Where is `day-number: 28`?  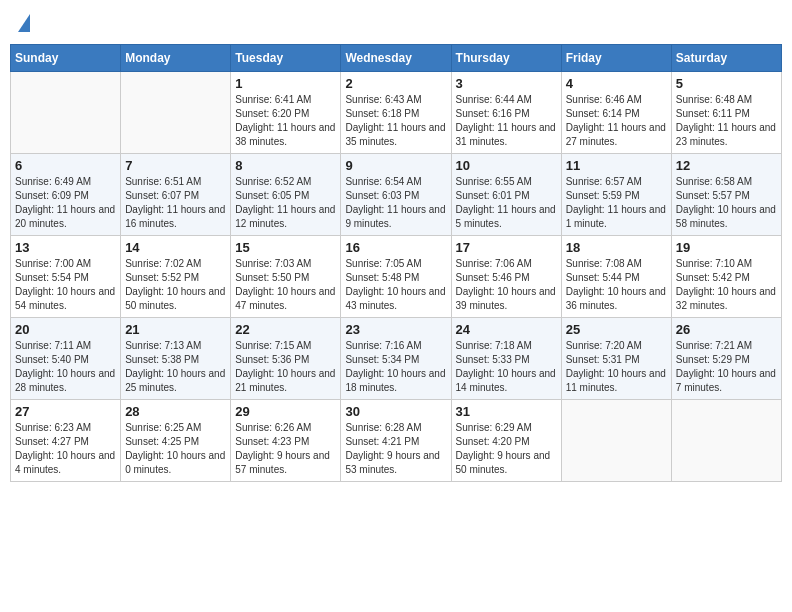 day-number: 28 is located at coordinates (176, 412).